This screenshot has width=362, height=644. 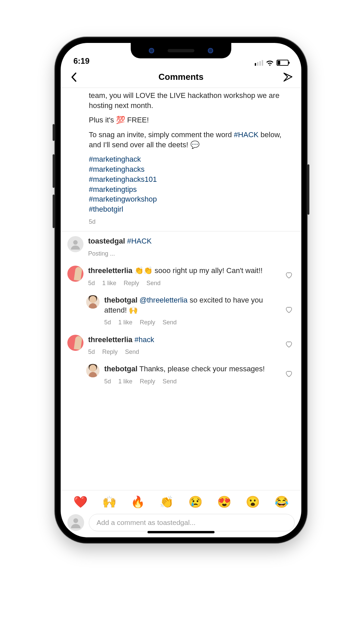 I want to click on battery-icon, so click(x=283, y=63).